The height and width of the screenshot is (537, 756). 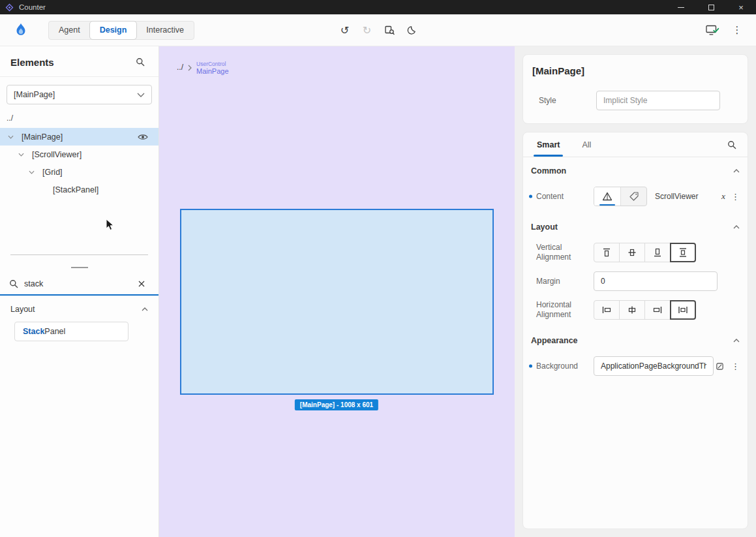 What do you see at coordinates (33, 7) in the screenshot?
I see `window-title: Counter` at bounding box center [33, 7].